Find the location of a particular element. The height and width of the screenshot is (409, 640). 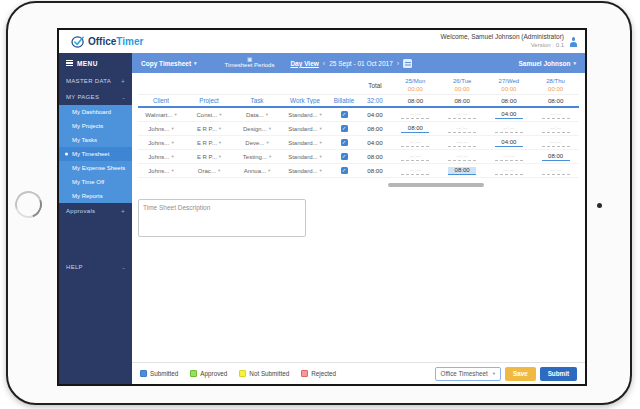

horizontal-scrollbar is located at coordinates (436, 185).